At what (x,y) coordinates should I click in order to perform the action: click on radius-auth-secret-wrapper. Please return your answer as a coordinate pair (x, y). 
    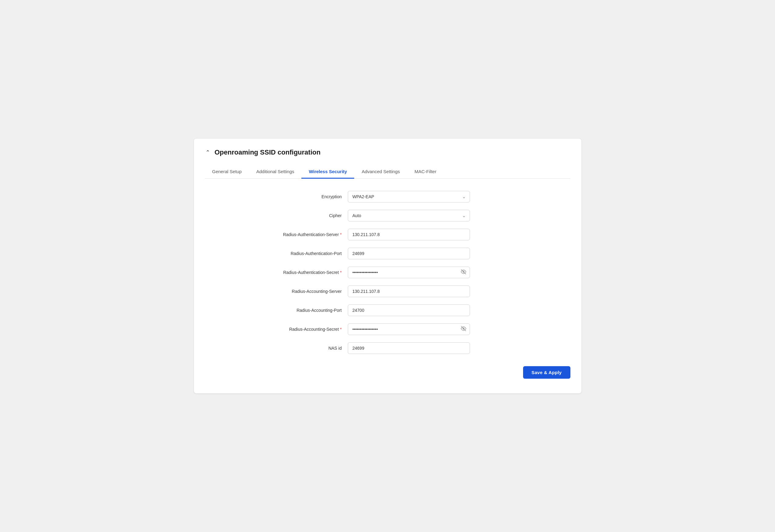
    Looking at the image, I should click on (409, 272).